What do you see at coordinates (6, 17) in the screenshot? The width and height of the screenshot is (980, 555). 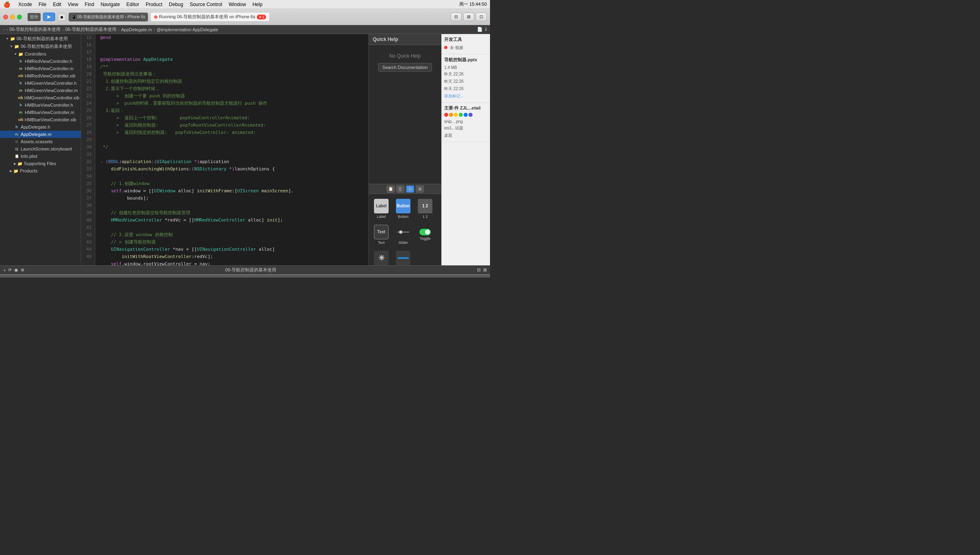 I see `close-button` at bounding box center [6, 17].